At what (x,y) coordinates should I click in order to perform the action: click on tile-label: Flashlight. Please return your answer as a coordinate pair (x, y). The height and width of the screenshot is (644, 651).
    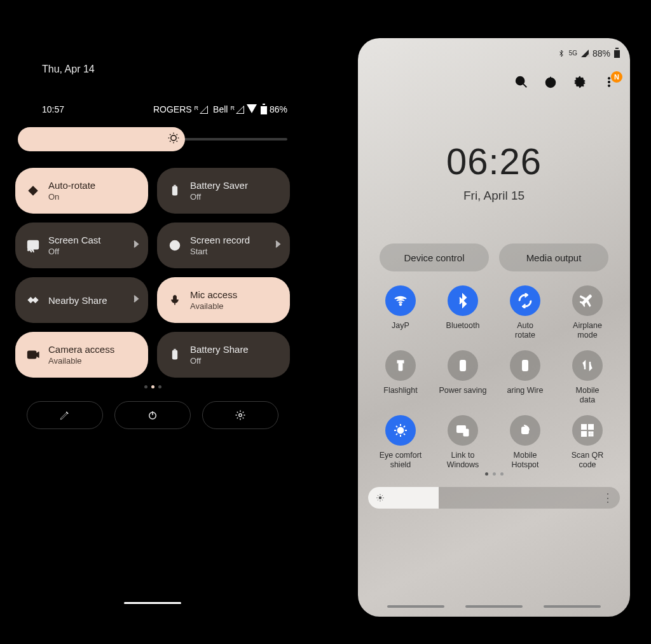
    Looking at the image, I should click on (401, 395).